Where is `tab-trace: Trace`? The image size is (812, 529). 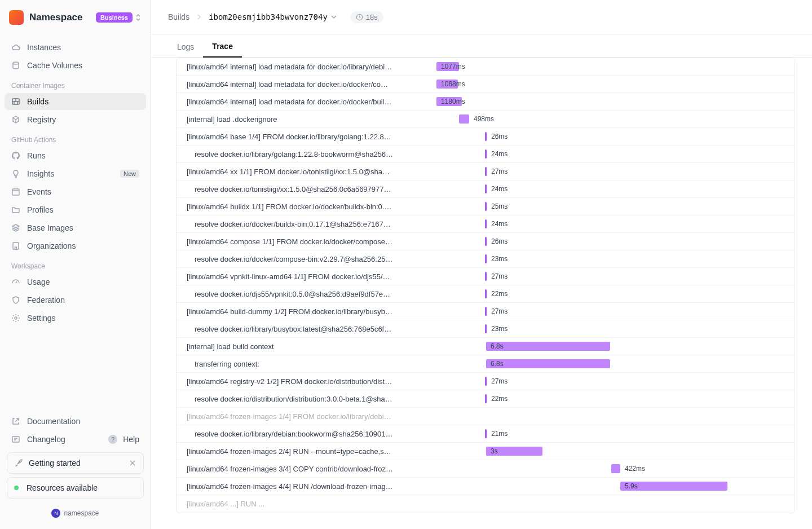
tab-trace: Trace is located at coordinates (222, 47).